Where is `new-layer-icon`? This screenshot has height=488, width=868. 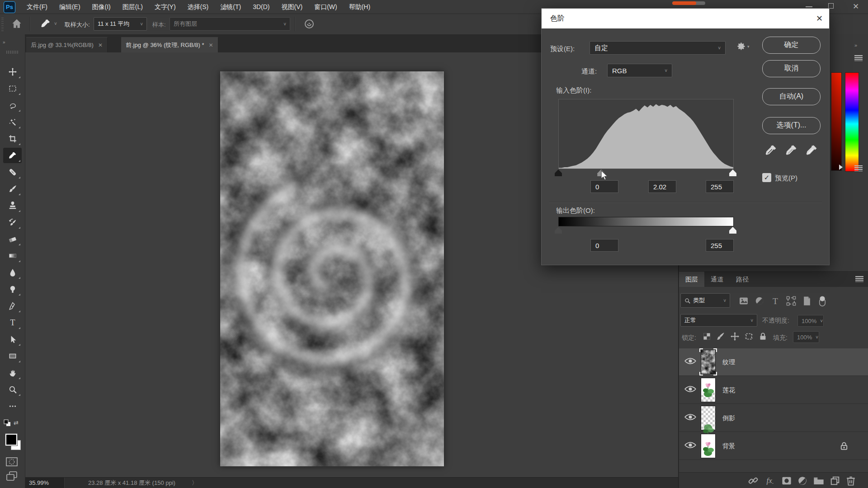
new-layer-icon is located at coordinates (835, 481).